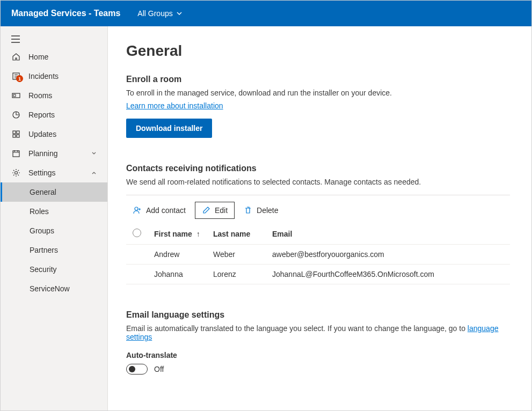  What do you see at coordinates (388, 234) in the screenshot?
I see `column-email: Email` at bounding box center [388, 234].